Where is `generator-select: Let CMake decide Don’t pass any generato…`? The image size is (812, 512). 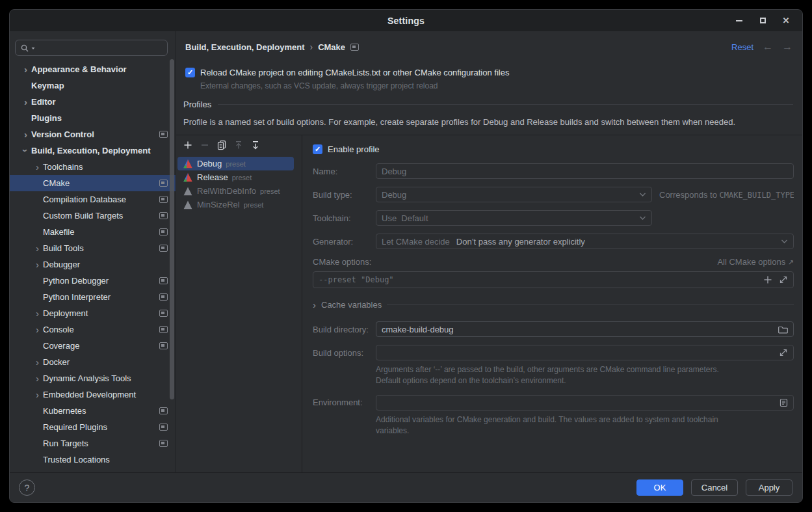 generator-select: Let CMake decide Don’t pass any generato… is located at coordinates (585, 241).